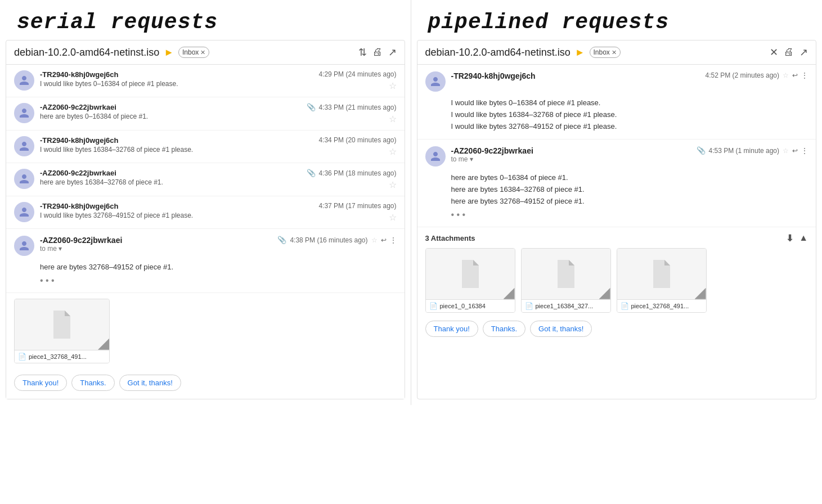  Describe the element at coordinates (744, 151) in the screenshot. I see `email-time: 4:53 PM (1 minute ago)` at that location.